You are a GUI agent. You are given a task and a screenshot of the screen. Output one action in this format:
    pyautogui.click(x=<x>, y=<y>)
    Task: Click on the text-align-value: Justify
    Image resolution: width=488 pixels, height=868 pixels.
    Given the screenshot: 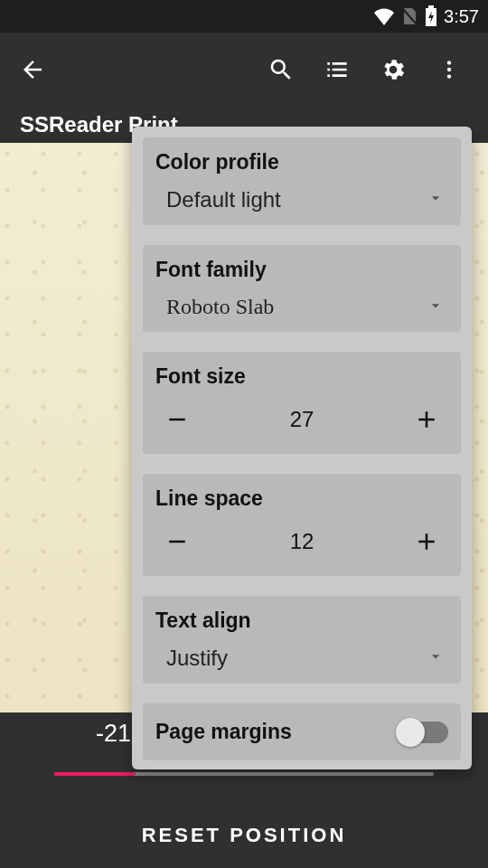 What is the action you would take?
    pyautogui.click(x=197, y=658)
    